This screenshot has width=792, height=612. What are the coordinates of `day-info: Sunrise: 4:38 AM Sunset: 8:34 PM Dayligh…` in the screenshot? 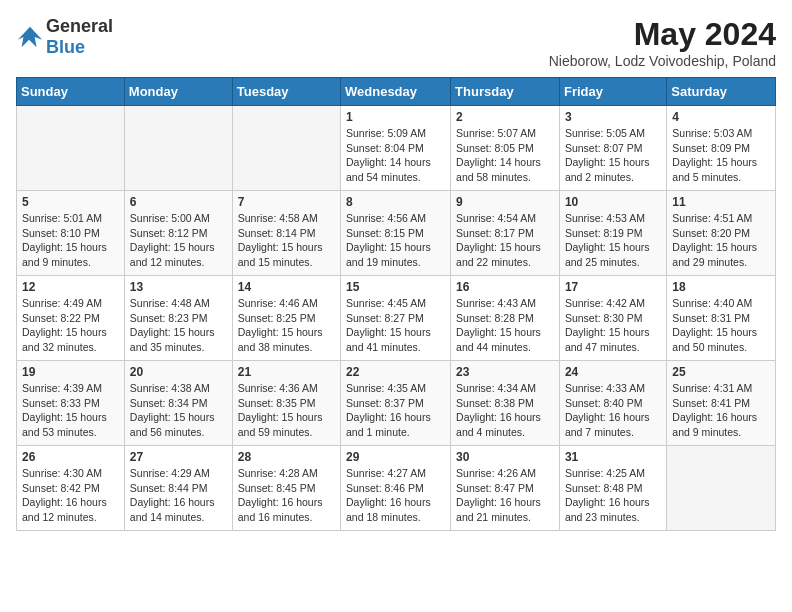 It's located at (178, 410).